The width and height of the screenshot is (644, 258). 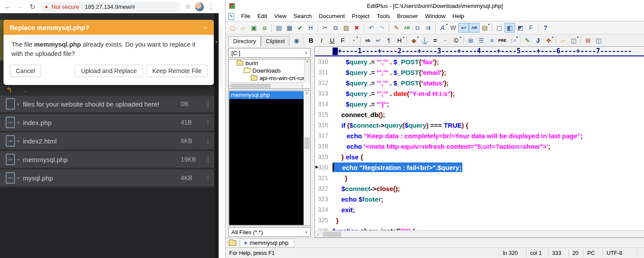 What do you see at coordinates (456, 41) in the screenshot?
I see `special-char-icon: ©▾` at bounding box center [456, 41].